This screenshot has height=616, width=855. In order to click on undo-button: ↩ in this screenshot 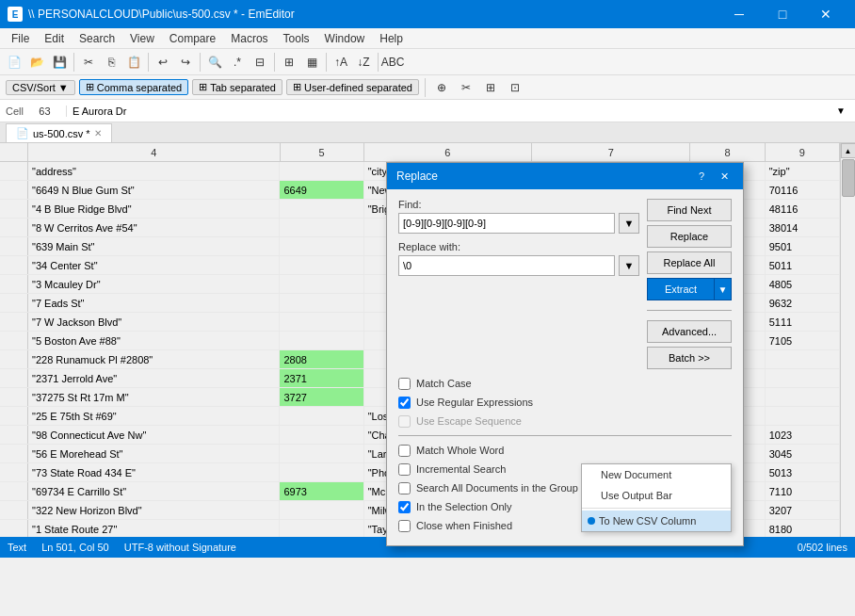, I will do `click(163, 62)`.